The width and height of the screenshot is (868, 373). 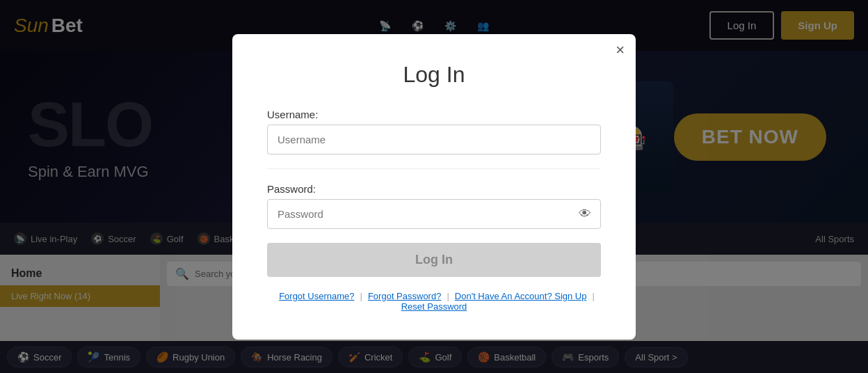 I want to click on reset-password-link: Reset Password, so click(x=434, y=306).